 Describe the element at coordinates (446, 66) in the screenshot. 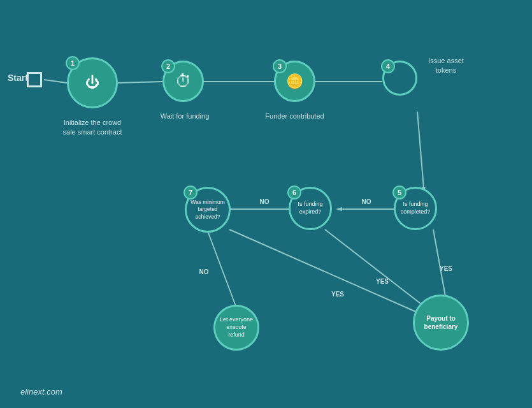

I see `node-4-label: Issue asset tokens` at that location.